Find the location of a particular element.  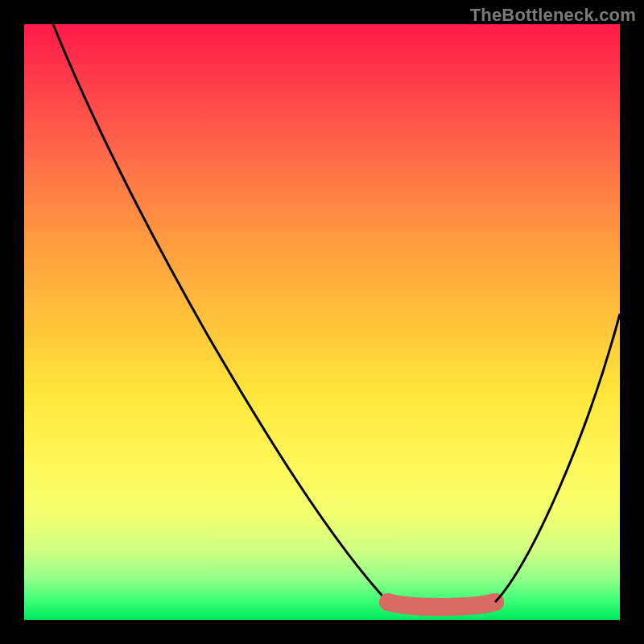

watermark: TheBottleneck.com is located at coordinates (553, 15).